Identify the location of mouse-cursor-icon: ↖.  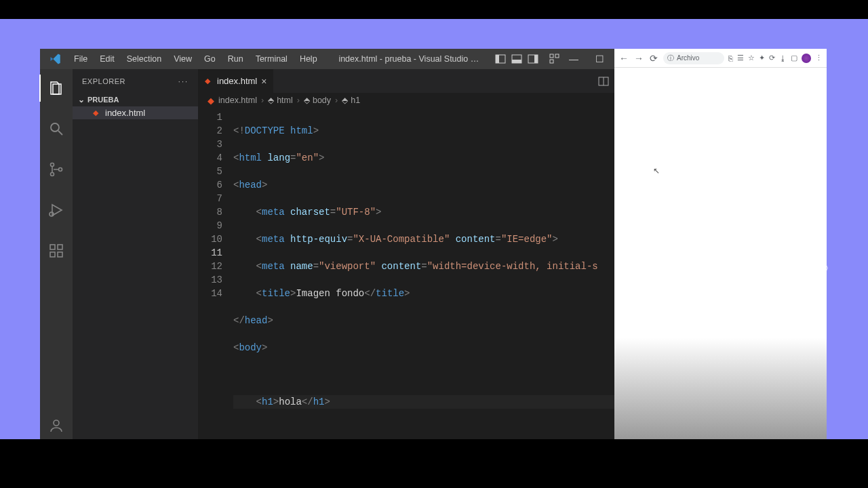
(656, 171).